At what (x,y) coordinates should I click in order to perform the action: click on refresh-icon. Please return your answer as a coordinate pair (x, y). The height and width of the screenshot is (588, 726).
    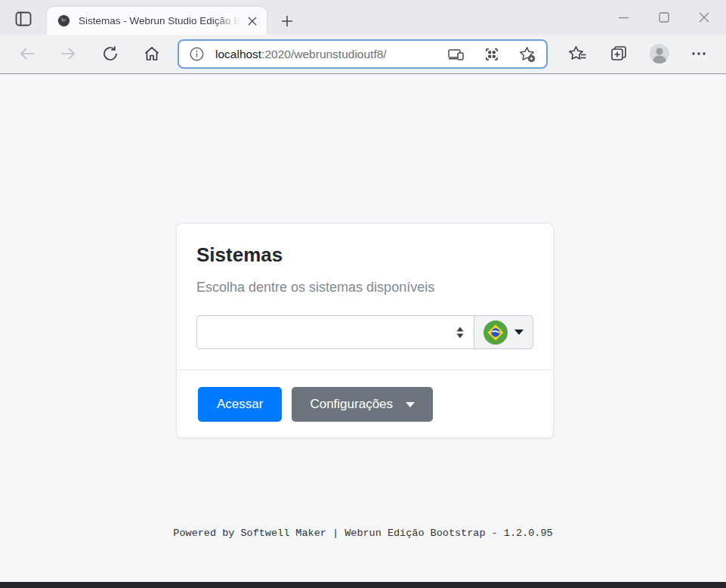
    Looking at the image, I should click on (110, 54).